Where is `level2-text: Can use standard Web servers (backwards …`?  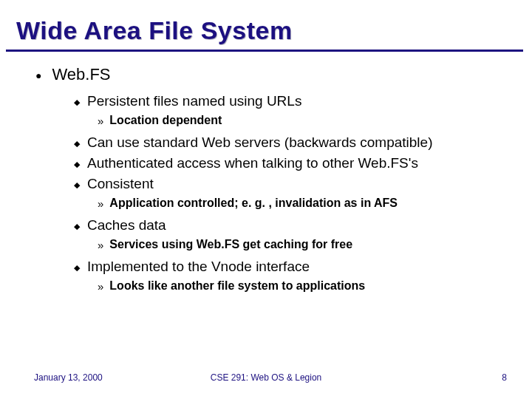 level2-text: Can use standard Web servers (backwards … is located at coordinates (260, 143).